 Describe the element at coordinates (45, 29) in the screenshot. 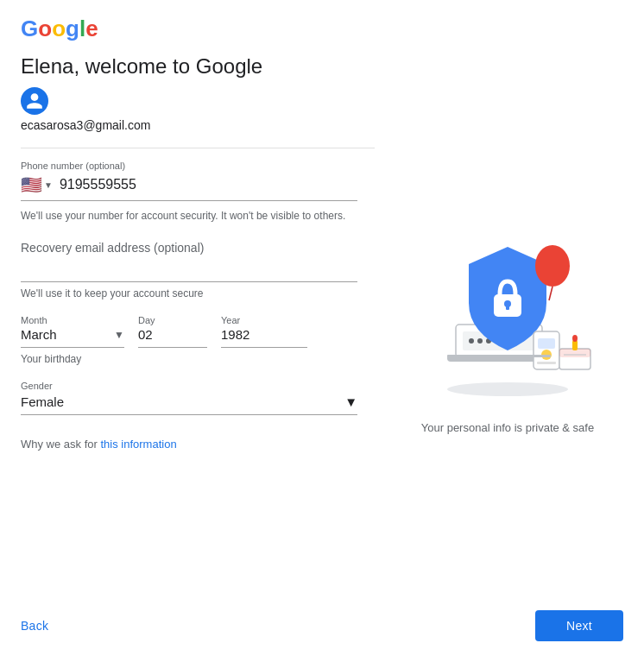

I see `logo-o1: o` at that location.